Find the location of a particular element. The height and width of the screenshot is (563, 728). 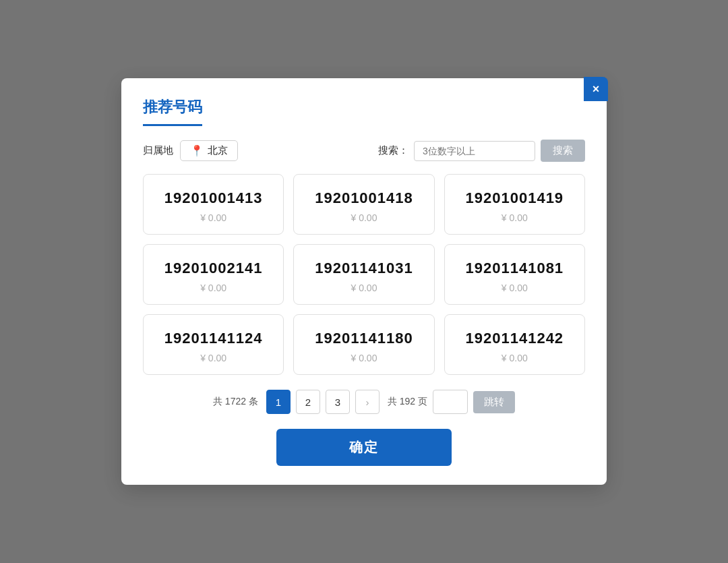

total-count: 共 1722 条 is located at coordinates (236, 402).